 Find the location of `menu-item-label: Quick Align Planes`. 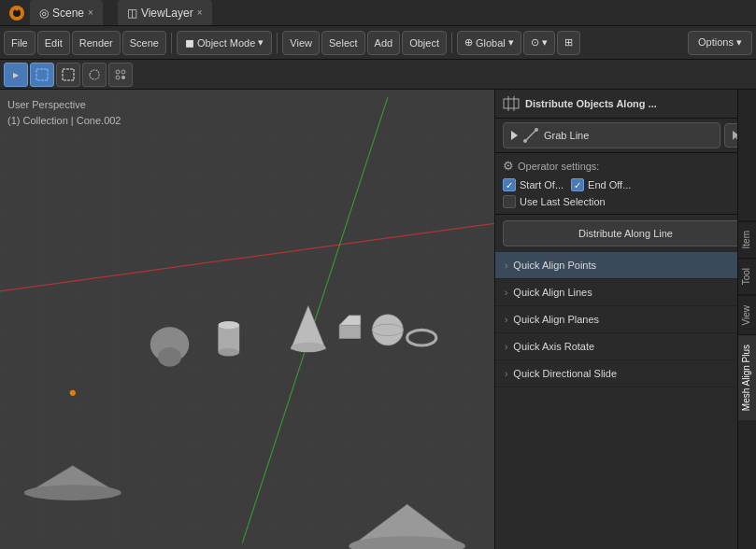

menu-item-label: Quick Align Planes is located at coordinates (556, 319).